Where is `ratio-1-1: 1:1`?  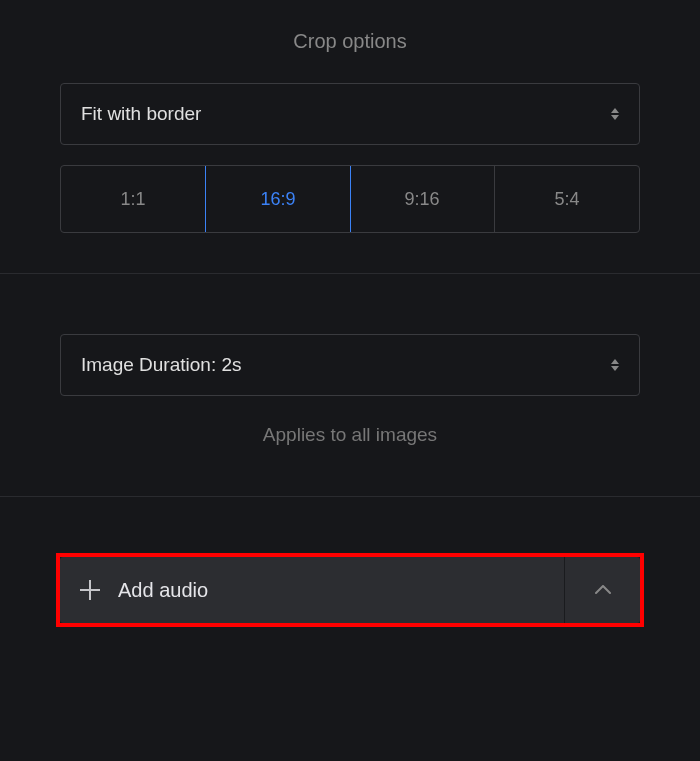
ratio-1-1: 1:1 is located at coordinates (134, 199).